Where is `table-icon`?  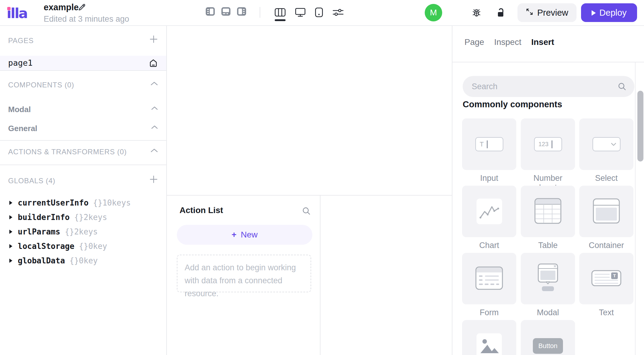 table-icon is located at coordinates (548, 212).